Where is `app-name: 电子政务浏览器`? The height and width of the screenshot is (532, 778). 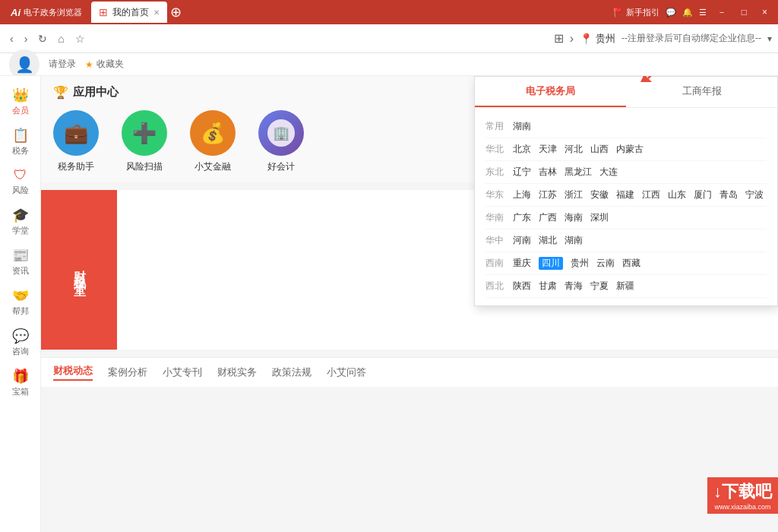 app-name: 电子政务浏览器 is located at coordinates (53, 12).